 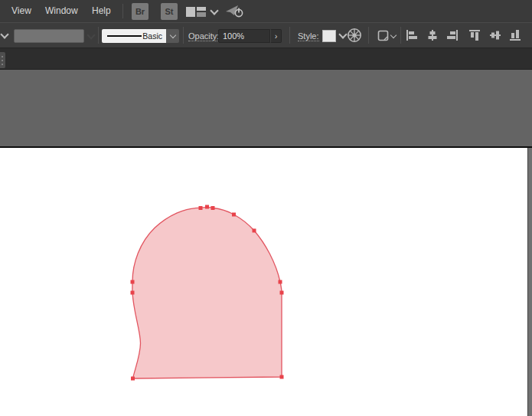 What do you see at coordinates (266, 58) in the screenshot?
I see `document-tab-bar` at bounding box center [266, 58].